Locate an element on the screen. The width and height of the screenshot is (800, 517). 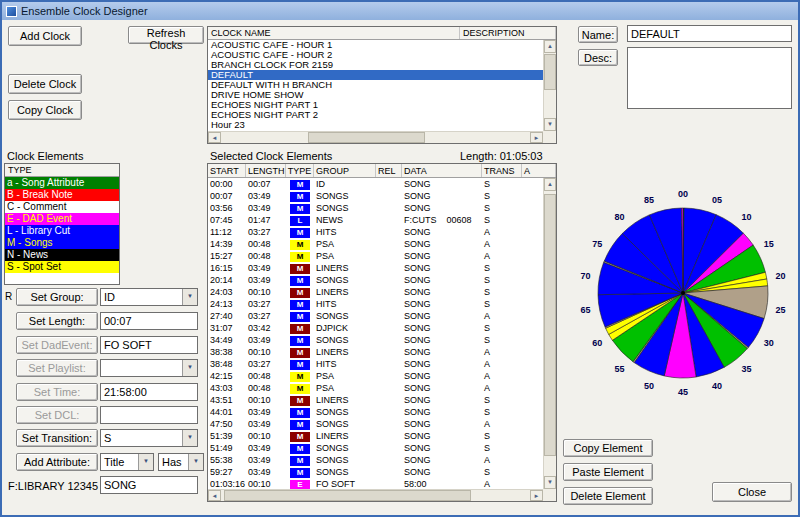
element-row: 59:2703:49MSONGSSONGS is located at coordinates (376, 472).